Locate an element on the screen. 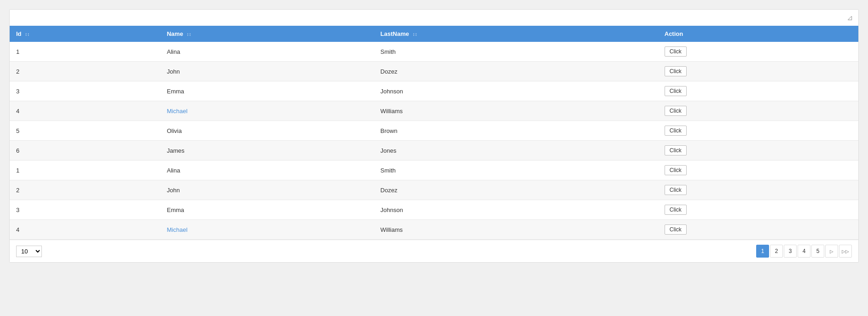 This screenshot has height=316, width=868. table-row: 5OliviaBrownClick is located at coordinates (434, 131).